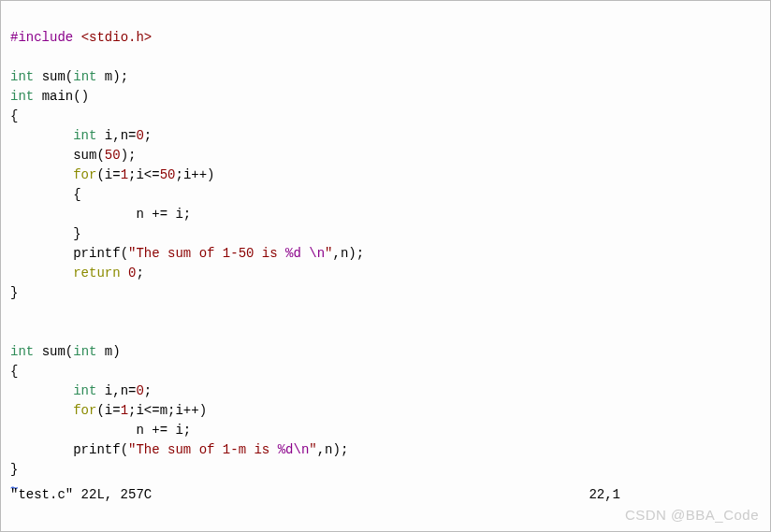 Image resolution: width=771 pixels, height=532 pixels. What do you see at coordinates (604, 496) in the screenshot?
I see `cursor-position: 22,1` at bounding box center [604, 496].